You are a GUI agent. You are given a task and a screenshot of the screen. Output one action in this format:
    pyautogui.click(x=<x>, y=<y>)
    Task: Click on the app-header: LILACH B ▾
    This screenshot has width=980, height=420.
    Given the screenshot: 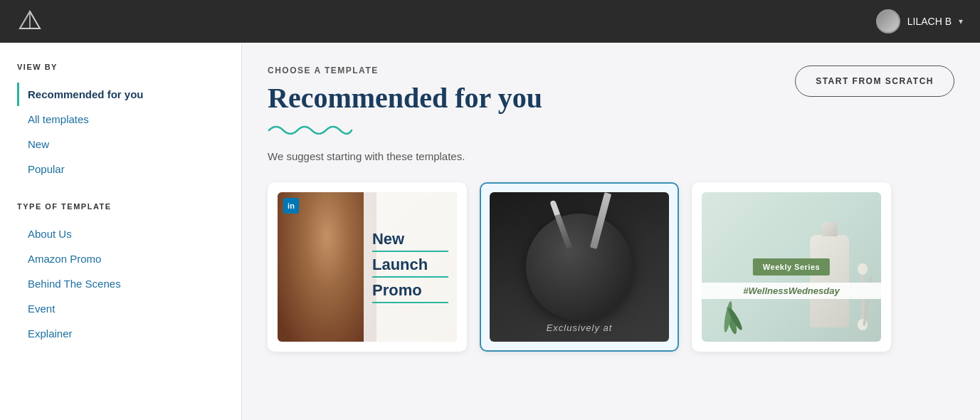 What is the action you would take?
    pyautogui.click(x=490, y=21)
    